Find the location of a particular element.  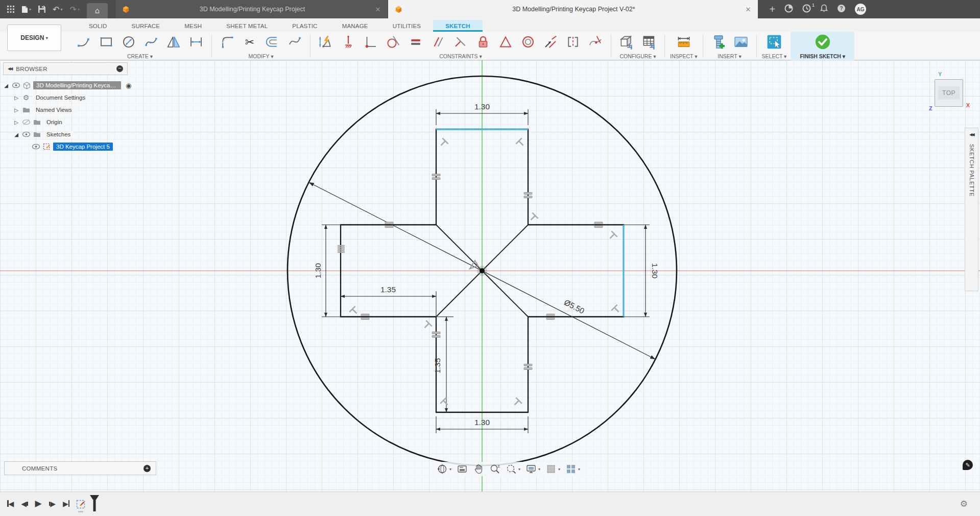

app-grid-icon is located at coordinates (11, 9).